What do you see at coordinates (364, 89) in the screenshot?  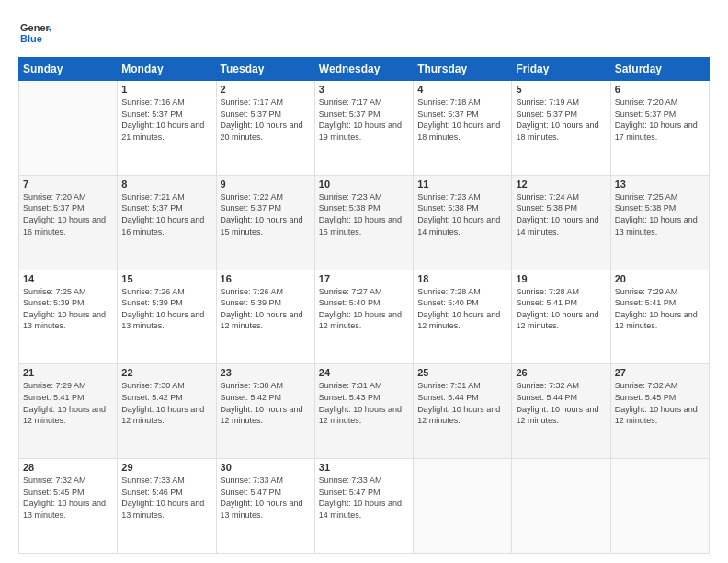 I see `day-number: 3` at bounding box center [364, 89].